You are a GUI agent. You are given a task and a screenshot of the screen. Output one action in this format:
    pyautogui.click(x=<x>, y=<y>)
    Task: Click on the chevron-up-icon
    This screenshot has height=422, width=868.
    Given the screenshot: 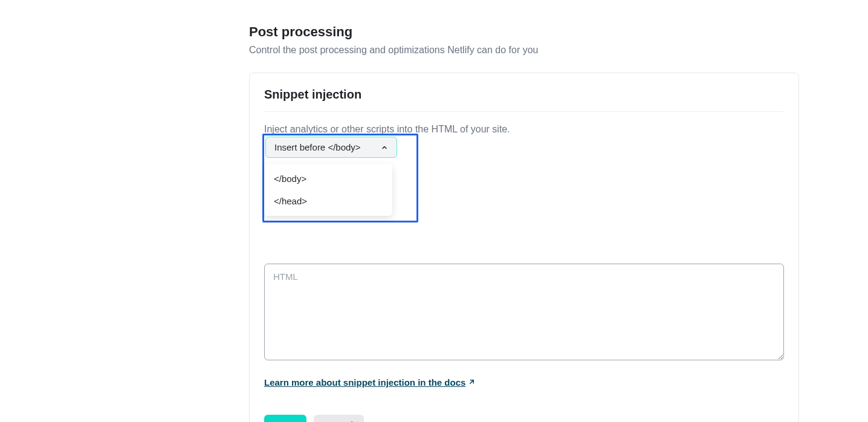 What is the action you would take?
    pyautogui.click(x=384, y=148)
    